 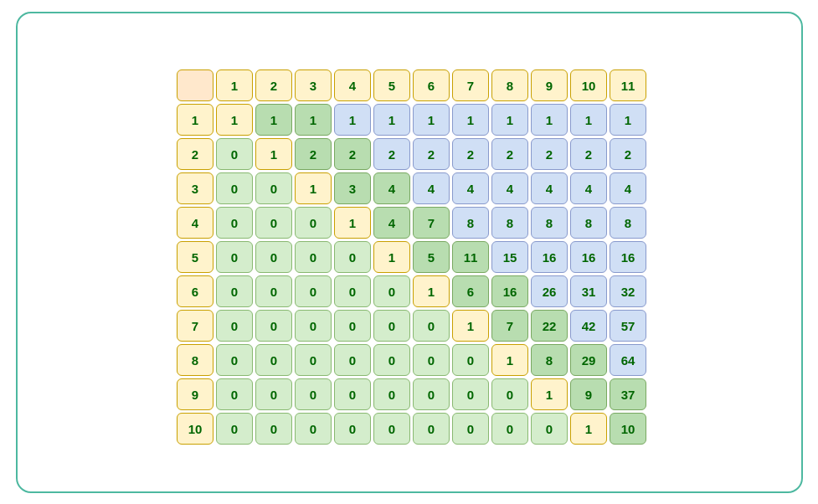 What do you see at coordinates (234, 120) in the screenshot?
I see `cell-r1-c1: 1` at bounding box center [234, 120].